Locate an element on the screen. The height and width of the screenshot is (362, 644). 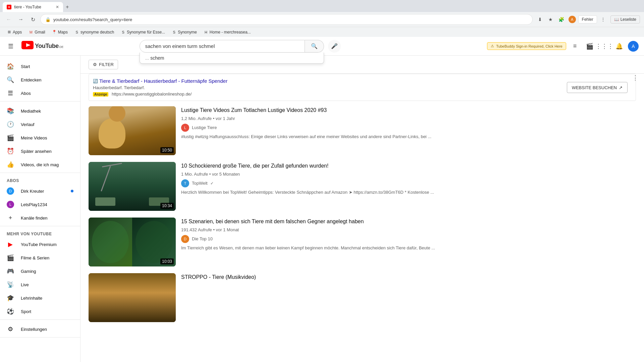
search-input is located at coordinates (222, 46).